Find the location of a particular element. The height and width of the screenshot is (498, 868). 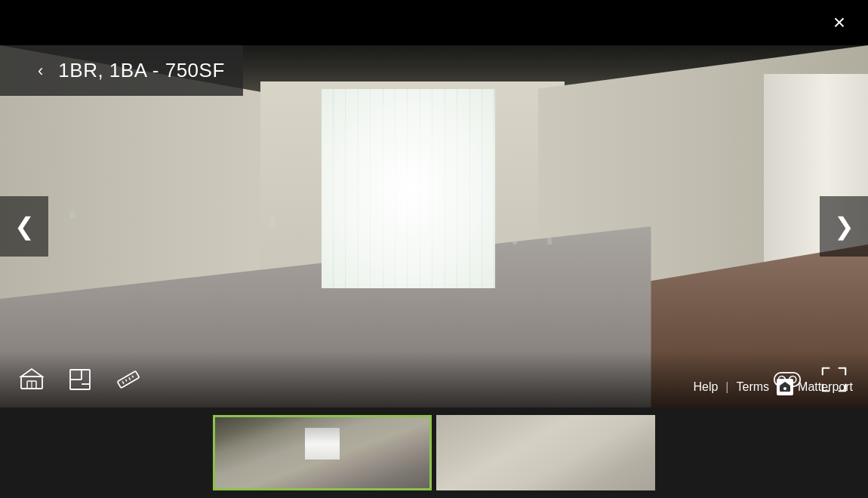

nav-prev-button: ❮ is located at coordinates (24, 226).